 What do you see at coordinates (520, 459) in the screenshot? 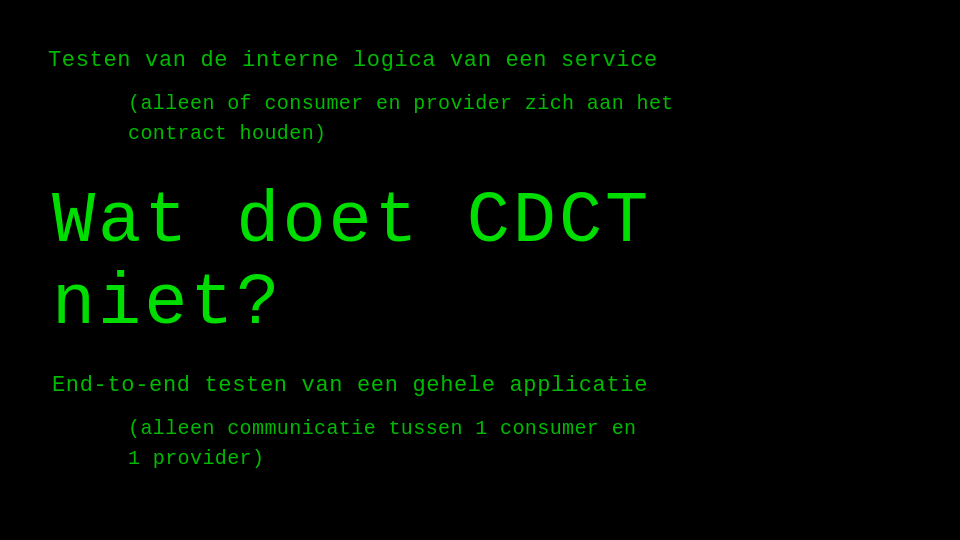
I see `sub-bottom-line2: 1 provider)` at bounding box center [520, 459].